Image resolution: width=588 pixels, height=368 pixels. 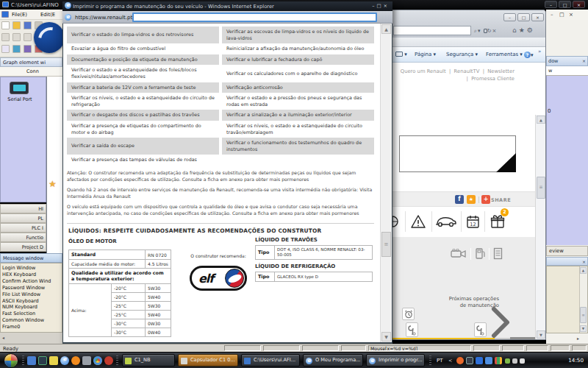 What do you see at coordinates (87, 361) in the screenshot?
I see `quicklaunch-window-icon` at bounding box center [87, 361].